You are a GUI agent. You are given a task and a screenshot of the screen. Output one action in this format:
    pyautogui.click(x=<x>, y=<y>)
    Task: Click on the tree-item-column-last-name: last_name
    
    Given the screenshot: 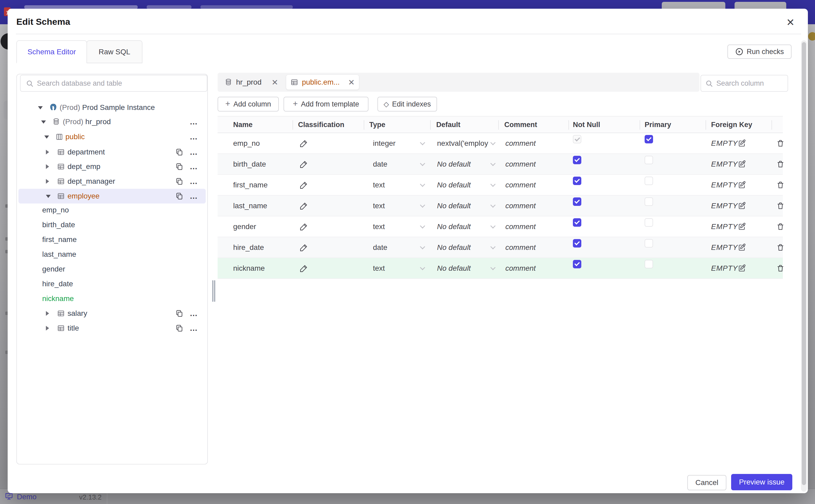 What is the action you would take?
    pyautogui.click(x=112, y=254)
    